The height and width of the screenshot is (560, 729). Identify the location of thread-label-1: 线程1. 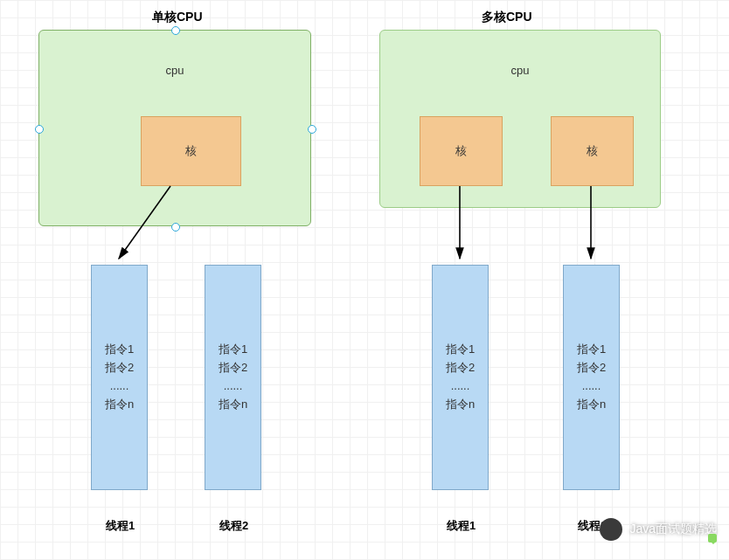
(121, 526).